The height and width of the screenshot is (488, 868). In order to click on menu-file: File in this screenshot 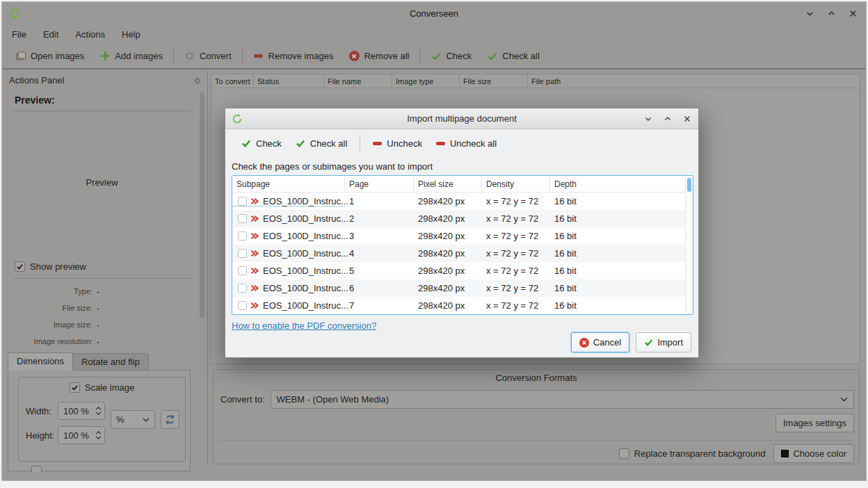, I will do `click(19, 35)`.